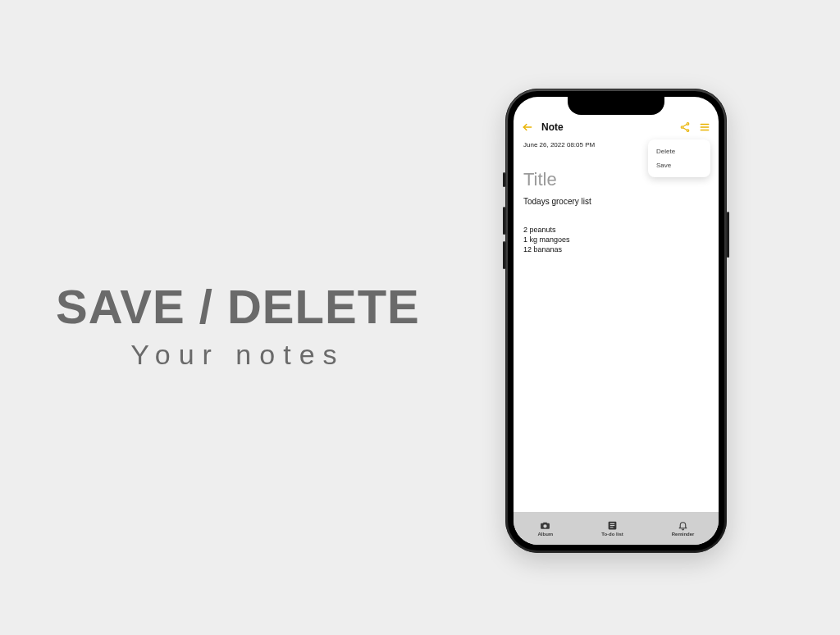  What do you see at coordinates (238, 307) in the screenshot?
I see `promo-heading: SAVE / DELETE` at bounding box center [238, 307].